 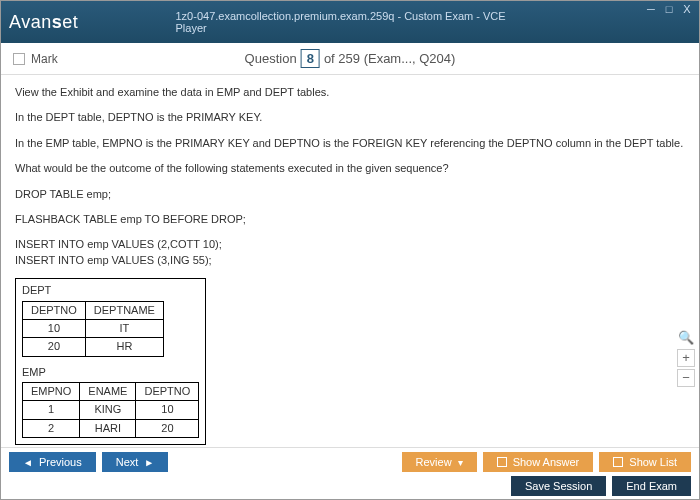 I want to click on chevron-down-icon: ▾, so click(x=460, y=462).